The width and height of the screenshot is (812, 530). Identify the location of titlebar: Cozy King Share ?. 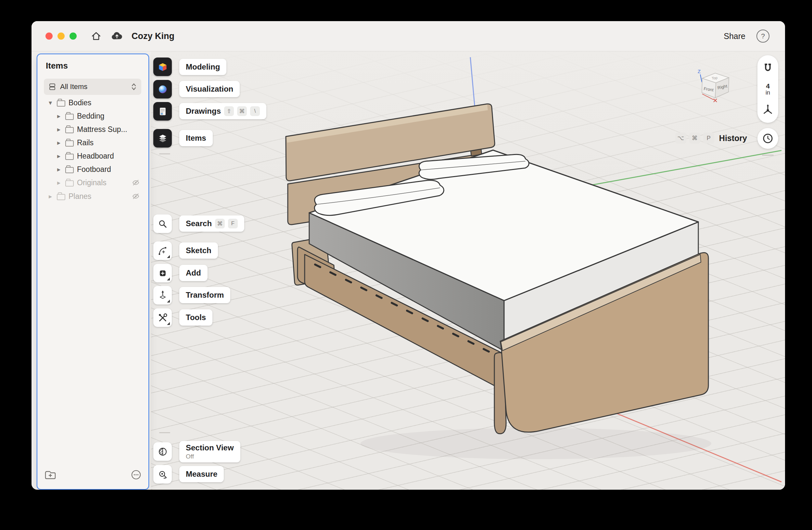
(408, 36).